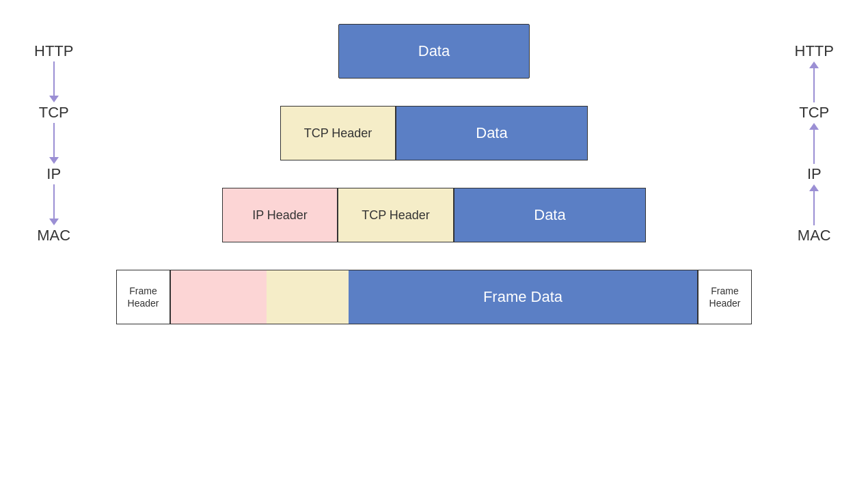 This screenshot has height=478, width=868. What do you see at coordinates (280, 215) in the screenshot?
I see `ip-header-cell: IP Header` at bounding box center [280, 215].